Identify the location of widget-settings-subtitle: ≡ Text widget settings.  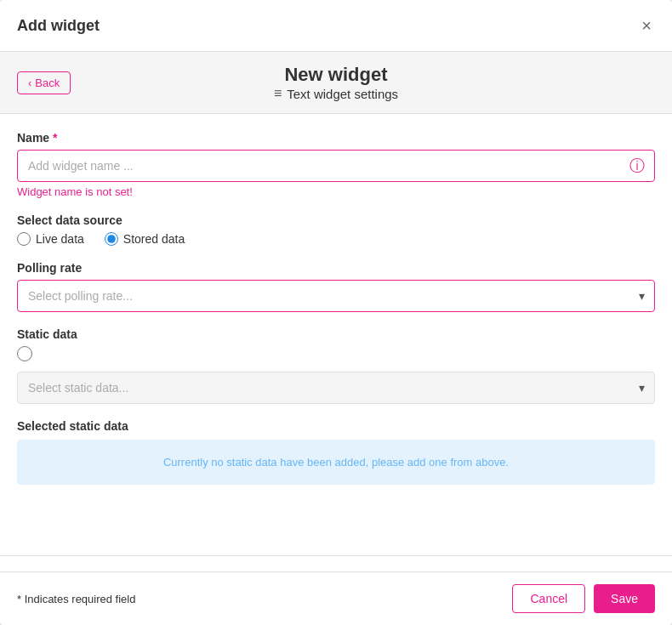
(336, 94).